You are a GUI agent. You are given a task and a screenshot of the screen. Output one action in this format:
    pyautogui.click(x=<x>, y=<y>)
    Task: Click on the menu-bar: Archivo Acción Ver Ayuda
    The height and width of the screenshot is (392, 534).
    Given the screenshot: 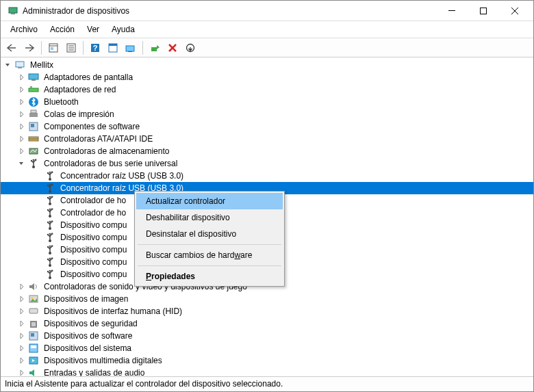 What is the action you would take?
    pyautogui.click(x=267, y=30)
    